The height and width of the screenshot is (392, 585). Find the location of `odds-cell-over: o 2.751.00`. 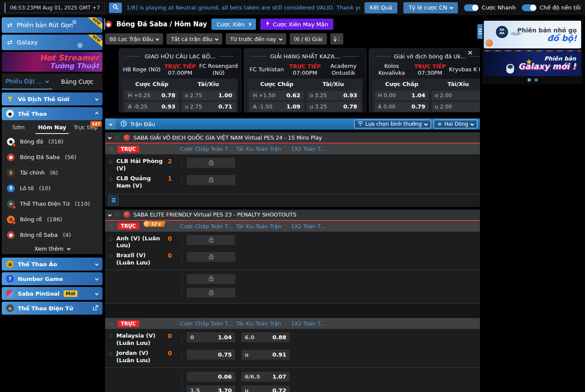

odds-cell-over: o 2.751.00 is located at coordinates (209, 96).